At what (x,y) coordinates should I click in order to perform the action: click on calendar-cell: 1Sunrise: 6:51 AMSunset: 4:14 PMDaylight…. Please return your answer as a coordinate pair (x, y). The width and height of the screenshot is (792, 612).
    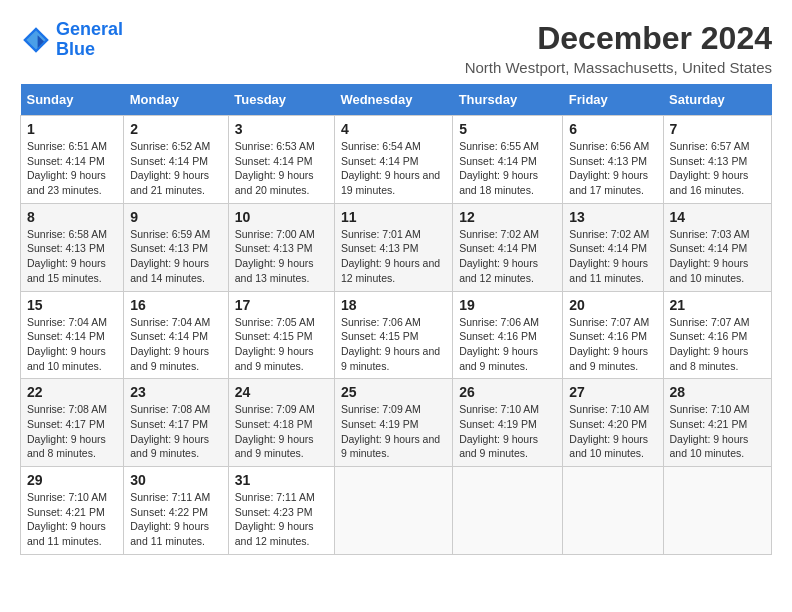
    Looking at the image, I should click on (72, 160).